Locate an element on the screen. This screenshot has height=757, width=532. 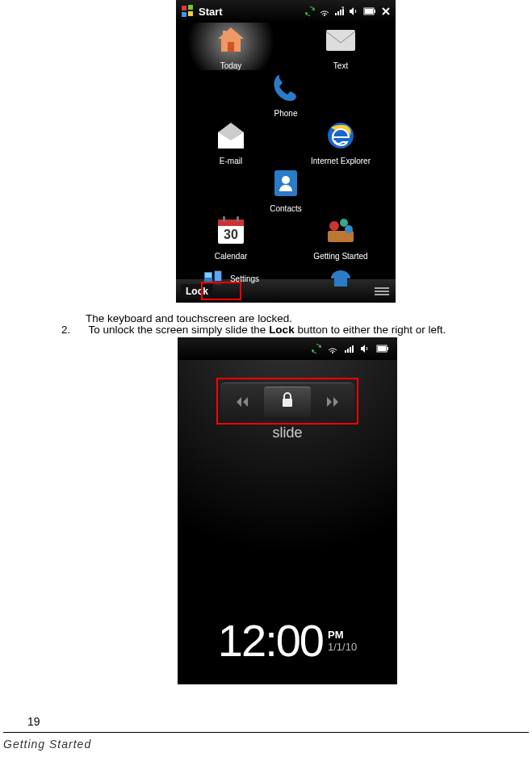
contacts-icon is located at coordinates (286, 183).